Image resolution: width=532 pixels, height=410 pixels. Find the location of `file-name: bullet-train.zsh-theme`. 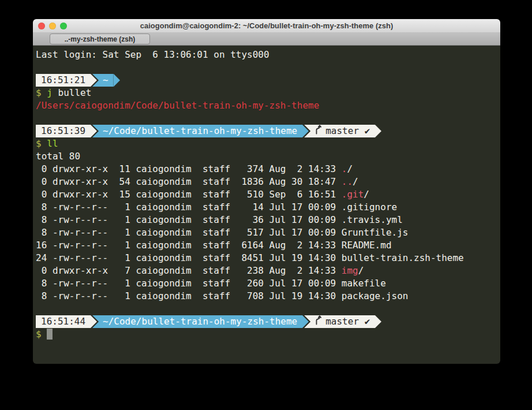

file-name: bullet-train.zsh-theme is located at coordinates (403, 258).